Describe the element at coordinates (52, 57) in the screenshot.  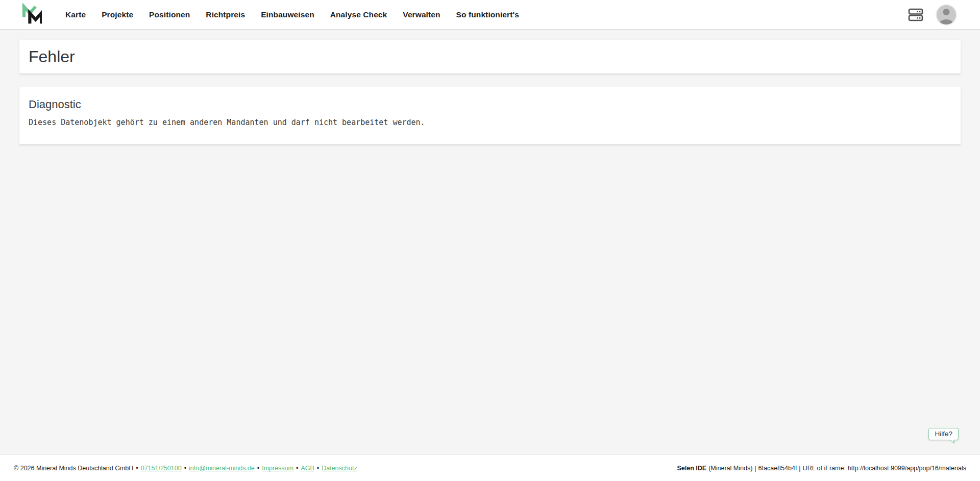
I see `page-title: Fehler` at that location.